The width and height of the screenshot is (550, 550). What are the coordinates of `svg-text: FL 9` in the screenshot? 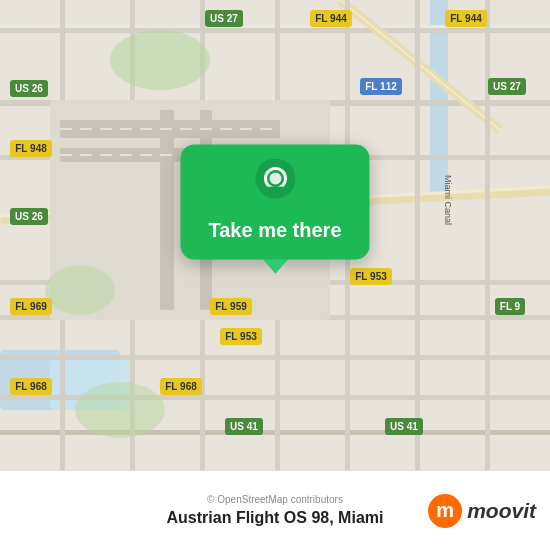 It's located at (510, 306).